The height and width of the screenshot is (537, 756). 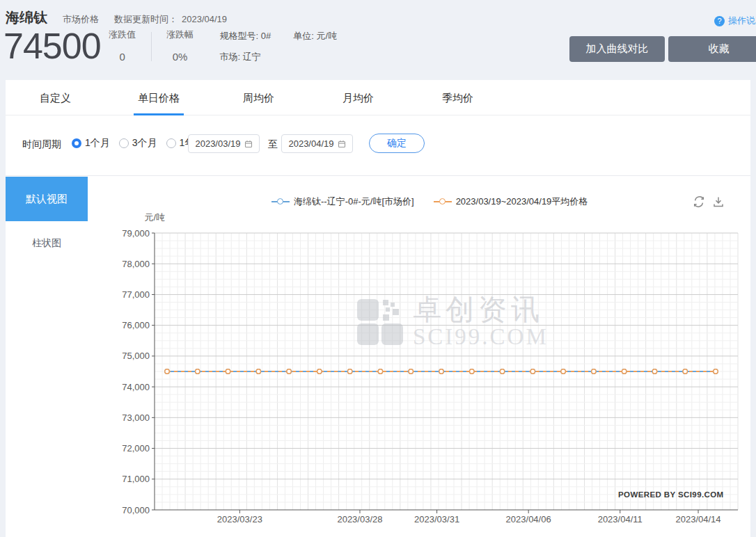 What do you see at coordinates (698, 519) in the screenshot?
I see `svg-text: 2023/04/14` at bounding box center [698, 519].